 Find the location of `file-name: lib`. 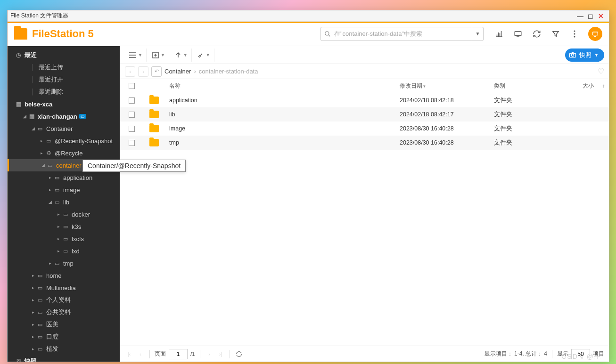

file-name: lib is located at coordinates (283, 114).